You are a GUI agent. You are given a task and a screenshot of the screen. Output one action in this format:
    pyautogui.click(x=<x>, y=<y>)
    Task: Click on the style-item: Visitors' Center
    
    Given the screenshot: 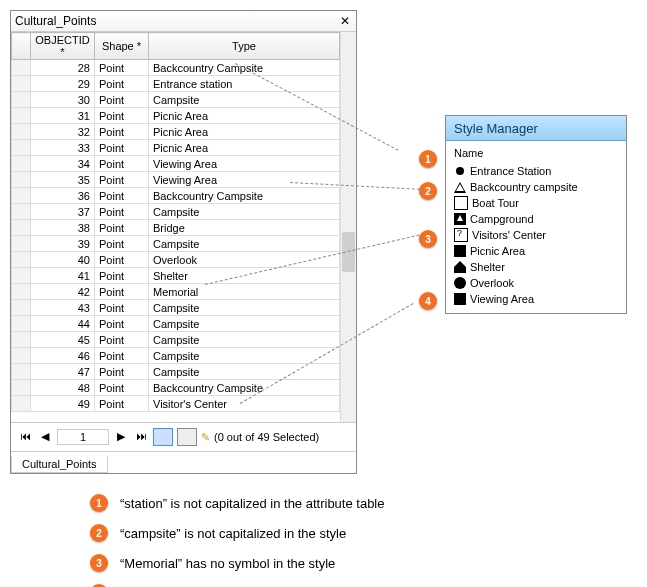 What is the action you would take?
    pyautogui.click(x=536, y=235)
    